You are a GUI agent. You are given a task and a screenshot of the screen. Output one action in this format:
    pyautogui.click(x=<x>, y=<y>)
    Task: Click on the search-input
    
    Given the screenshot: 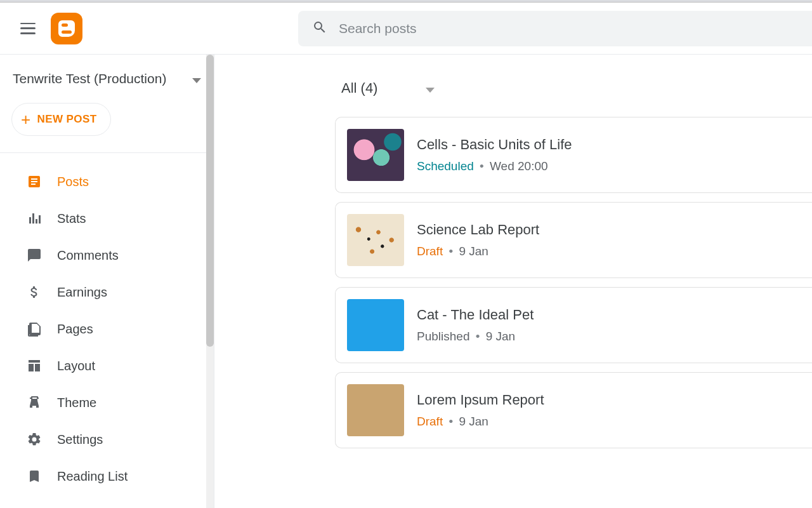 What is the action you would take?
    pyautogui.click(x=572, y=29)
    